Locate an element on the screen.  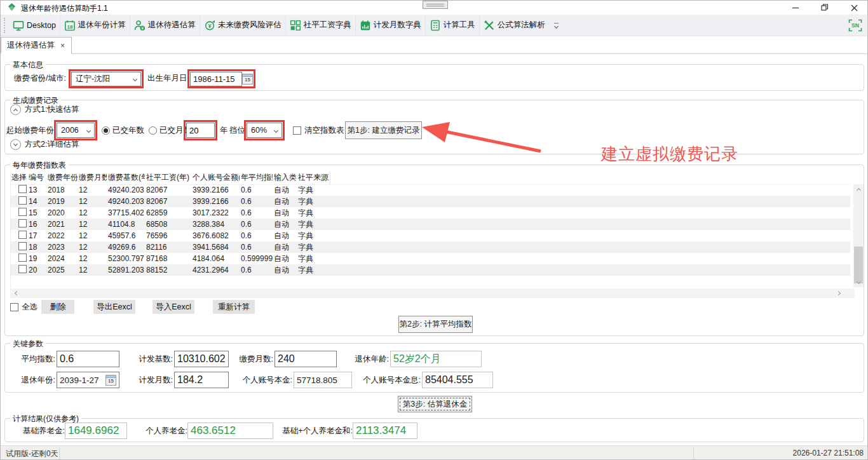
toolbar-item-social-wage-dict: 社平工资字典 is located at coordinates (320, 25).